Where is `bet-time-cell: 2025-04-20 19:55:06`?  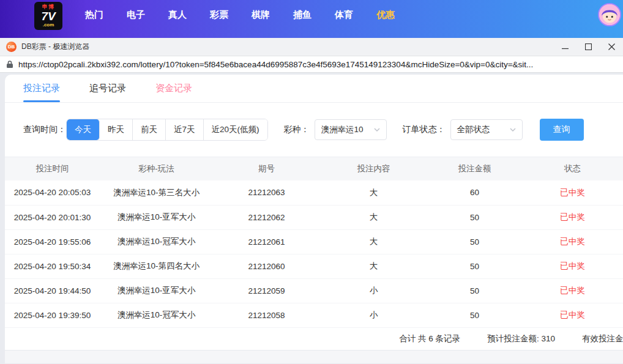
bet-time-cell: 2025-04-20 19:55:06 is located at coordinates (53, 242).